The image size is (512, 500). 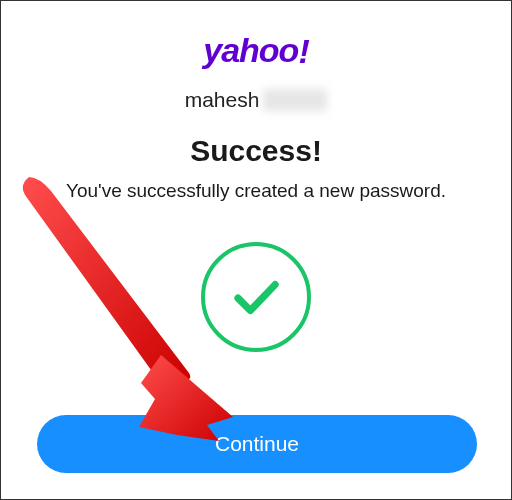 What do you see at coordinates (256, 100) in the screenshot?
I see `username-display: mahesh` at bounding box center [256, 100].